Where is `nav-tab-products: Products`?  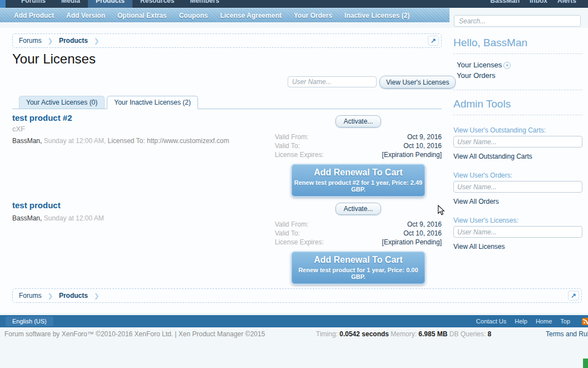 nav-tab-products: Products is located at coordinates (110, 4).